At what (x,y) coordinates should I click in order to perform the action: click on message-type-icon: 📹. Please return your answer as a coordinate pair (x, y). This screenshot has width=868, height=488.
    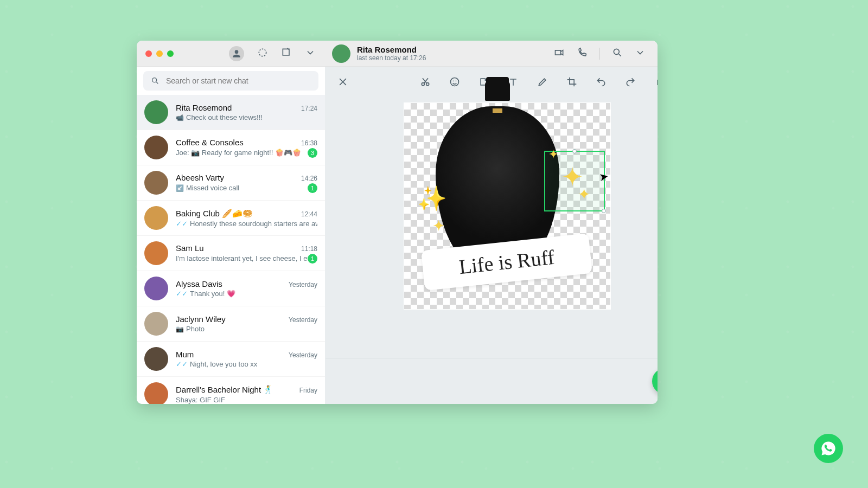
    Looking at the image, I should click on (180, 118).